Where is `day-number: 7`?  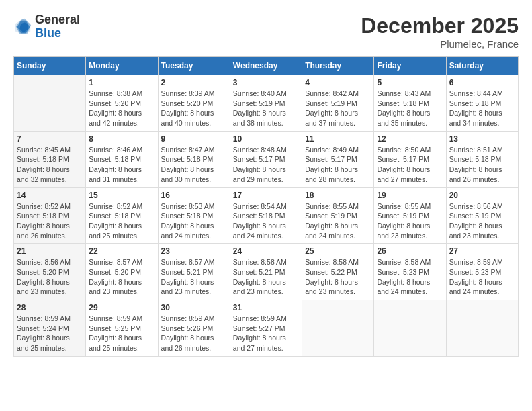 day-number: 7 is located at coordinates (50, 139).